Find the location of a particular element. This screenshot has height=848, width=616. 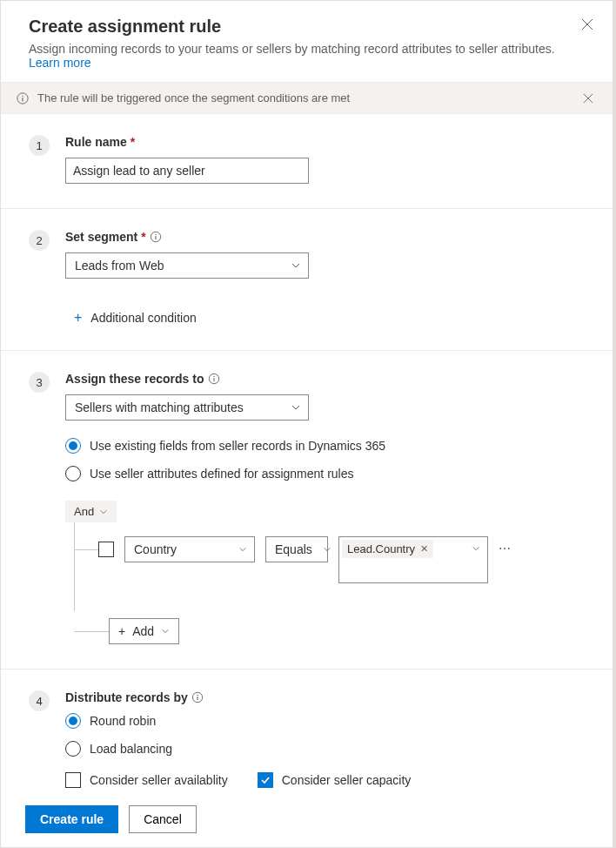

check-capacity: Consider seller capacity is located at coordinates (334, 780).